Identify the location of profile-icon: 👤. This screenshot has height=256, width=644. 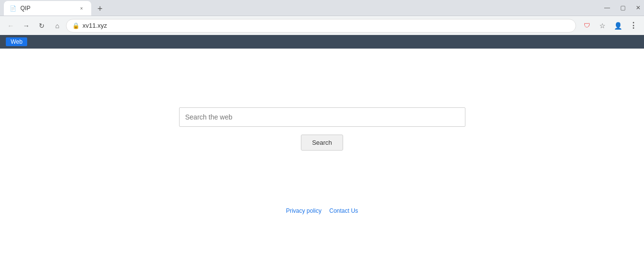
(618, 26).